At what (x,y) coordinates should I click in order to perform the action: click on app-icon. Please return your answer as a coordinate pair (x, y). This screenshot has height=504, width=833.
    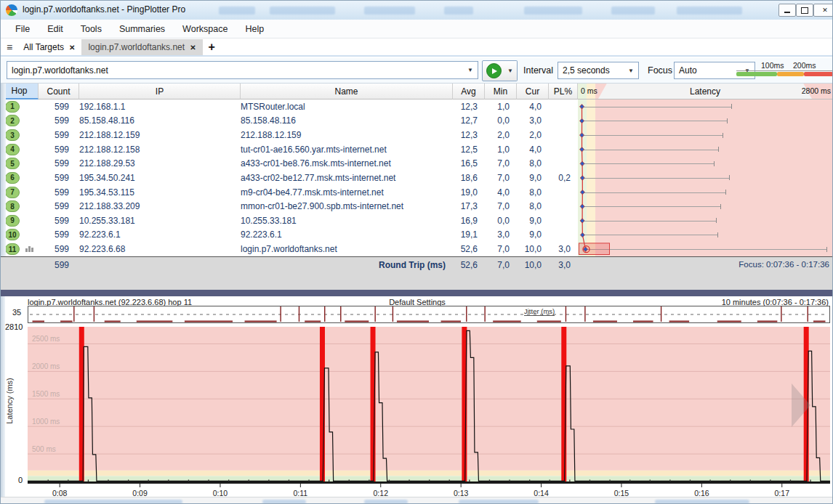
    Looking at the image, I should click on (12, 10).